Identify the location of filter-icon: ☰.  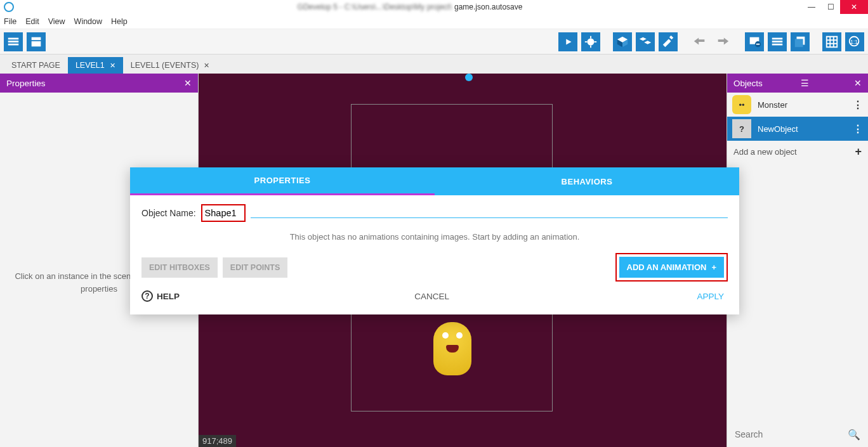
(805, 83).